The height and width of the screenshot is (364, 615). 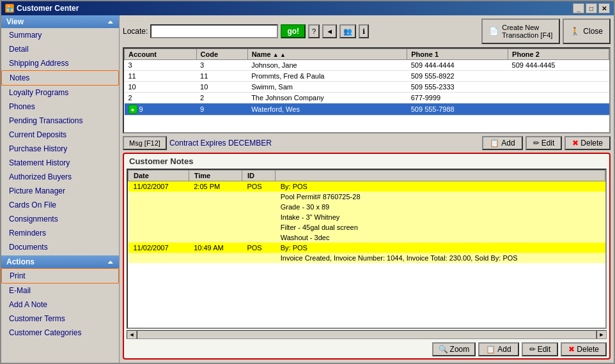 I want to click on locate-input, so click(x=214, y=31).